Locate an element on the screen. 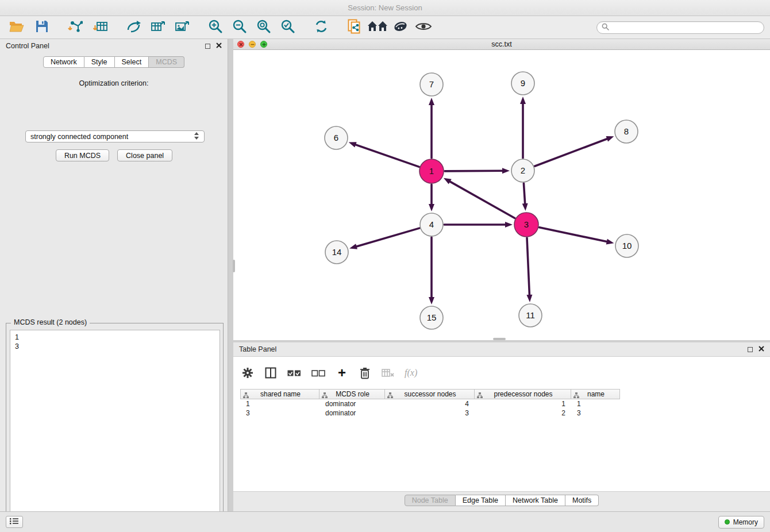 The image size is (770, 532). clipboard-network-button is located at coordinates (355, 28).